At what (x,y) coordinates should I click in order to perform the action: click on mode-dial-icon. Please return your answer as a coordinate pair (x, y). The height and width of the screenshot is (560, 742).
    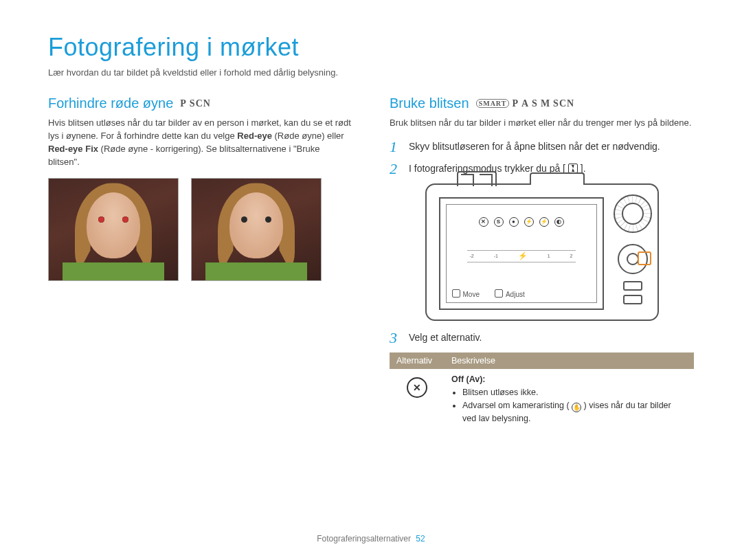
    Looking at the image, I should click on (633, 214).